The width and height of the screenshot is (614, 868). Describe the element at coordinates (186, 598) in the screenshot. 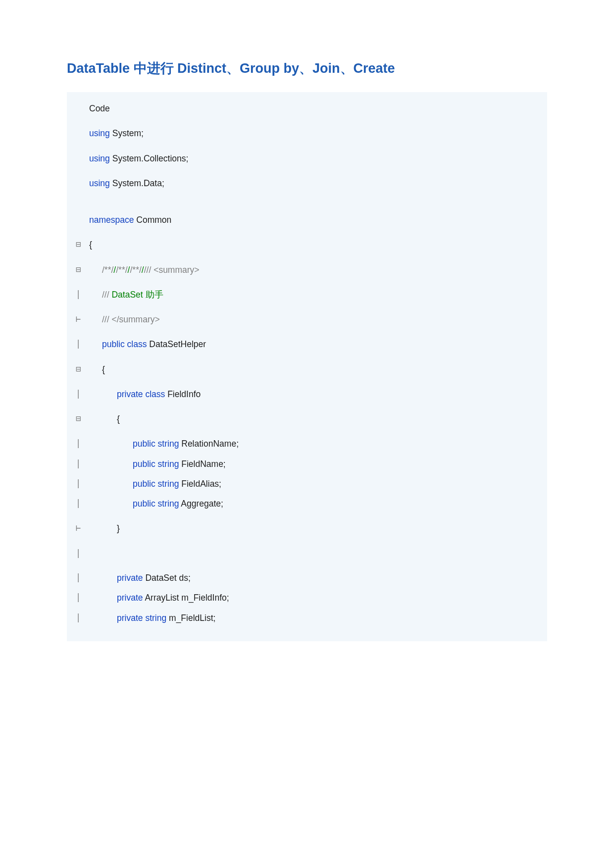

I see `code-token: ArrayList m_FieldInfo;` at that location.